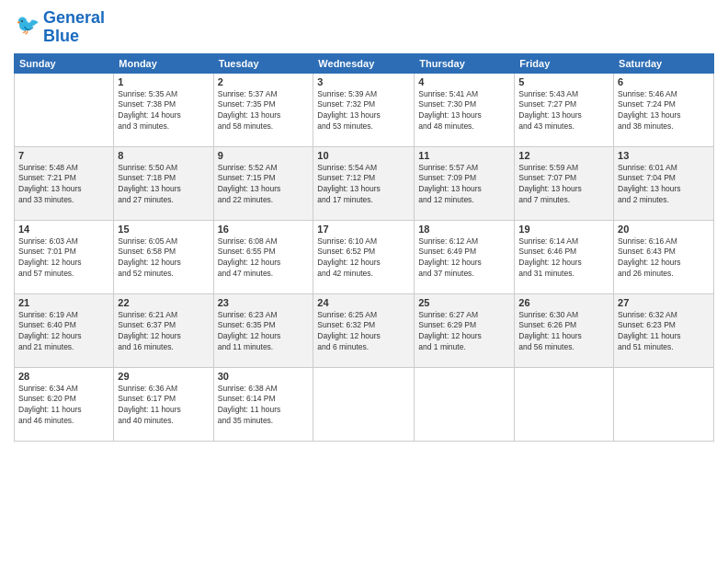 Image resolution: width=728 pixels, height=563 pixels. I want to click on day-number: 15, so click(164, 229).